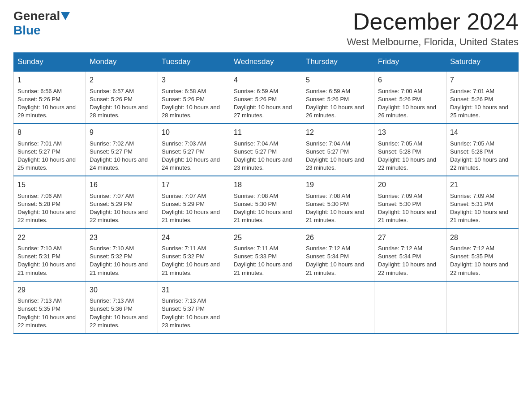 Image resolution: width=532 pixels, height=411 pixels. I want to click on daylight-label: Daylight: 10 hours and 27 minutes., so click(263, 111).